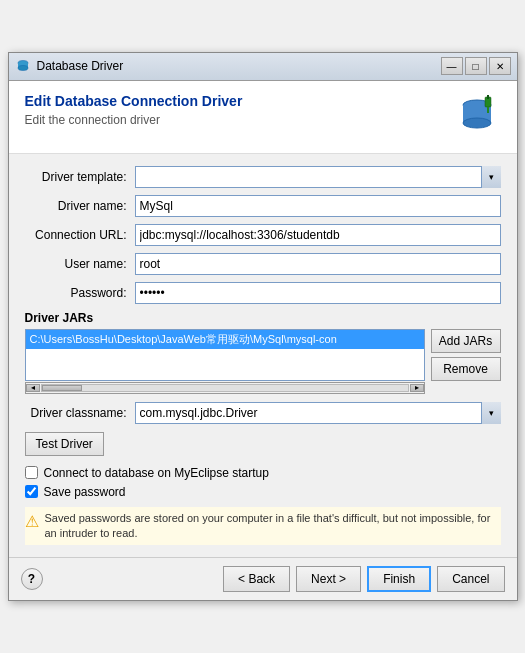 This screenshot has width=525, height=653. Describe the element at coordinates (263, 67) in the screenshot. I see `title-bar: Database Driver — □ ✕` at that location.